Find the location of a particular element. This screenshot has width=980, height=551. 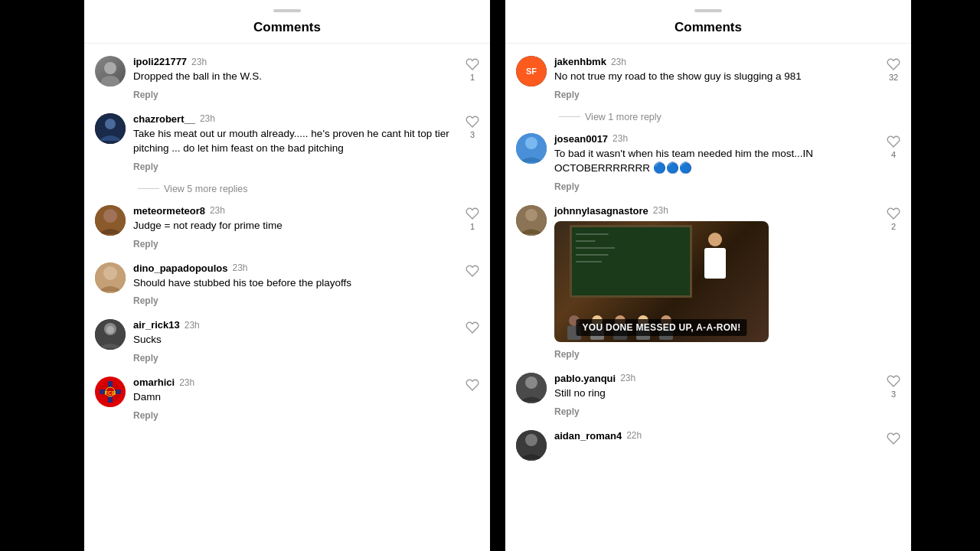

comment-body: pablo.yanqui 23h Still no ring Reply is located at coordinates (717, 395).